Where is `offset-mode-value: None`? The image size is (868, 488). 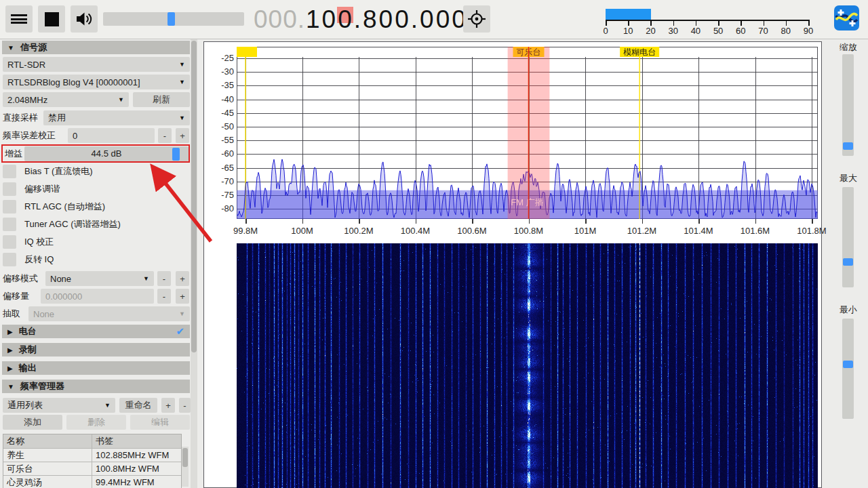
offset-mode-value: None is located at coordinates (61, 279).